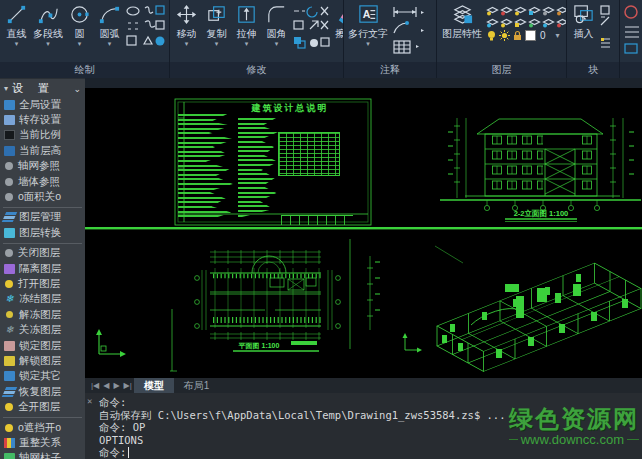 The width and height of the screenshot is (642, 459). What do you see at coordinates (42, 300) in the screenshot?
I see `sidebar-item-layer-freeze: ❄冻结图层` at bounding box center [42, 300].